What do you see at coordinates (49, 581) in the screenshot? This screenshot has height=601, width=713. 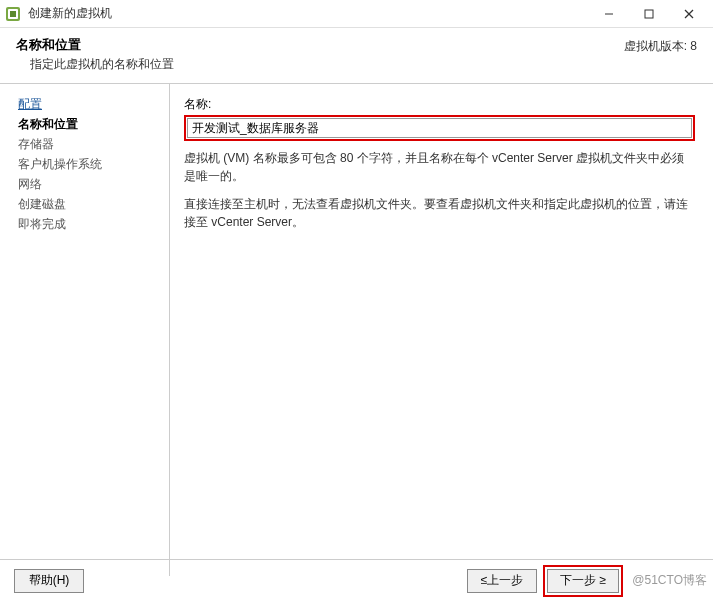 I see `help-button: 帮助(H)` at bounding box center [49, 581].